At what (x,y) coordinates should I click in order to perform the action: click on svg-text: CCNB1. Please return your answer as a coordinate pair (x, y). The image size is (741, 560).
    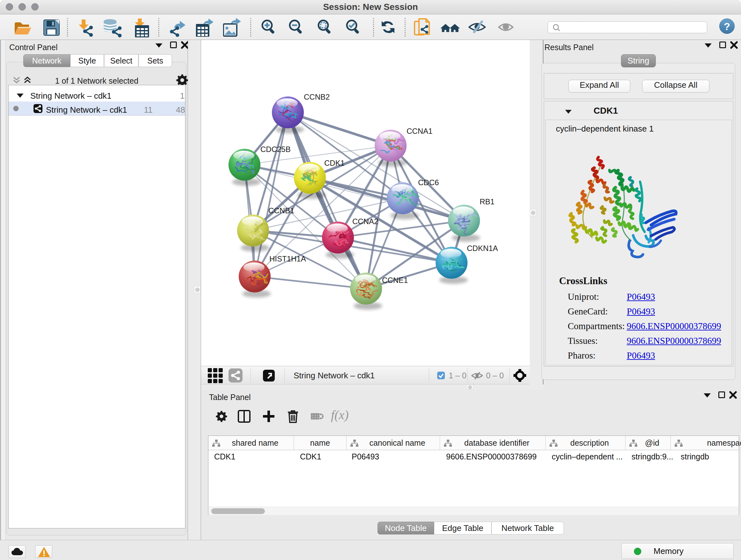
    Looking at the image, I should click on (281, 210).